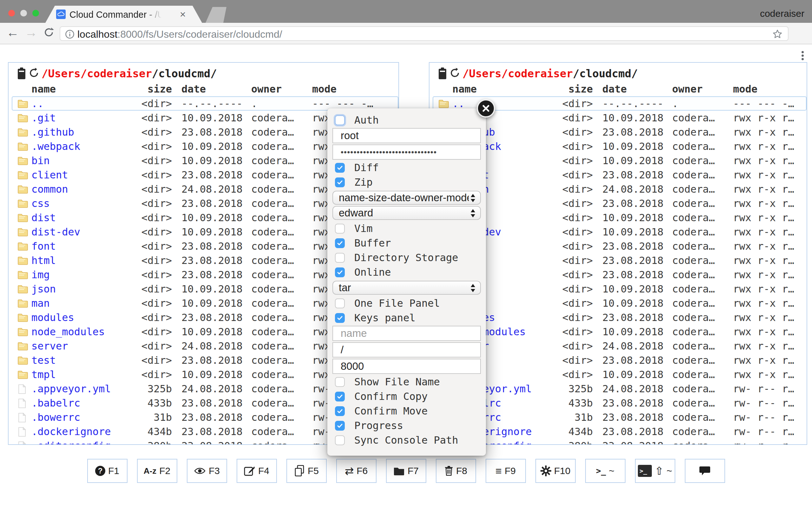 This screenshot has width=812, height=507. Describe the element at coordinates (340, 426) in the screenshot. I see `progress-checkbox` at that location.